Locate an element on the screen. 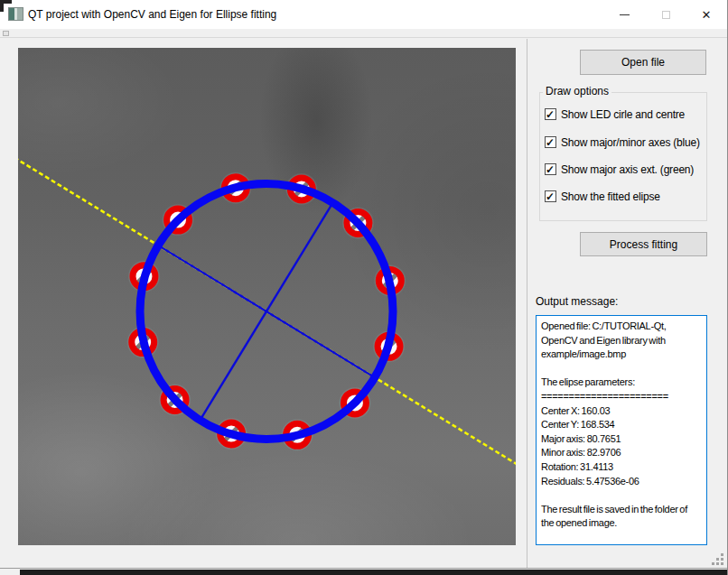  checkbox-label: Show LED cirle and centre is located at coordinates (623, 115).